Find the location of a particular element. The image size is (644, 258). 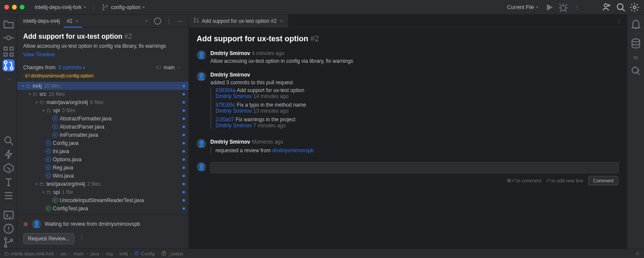

minimize-panel-button: — is located at coordinates (180, 21).